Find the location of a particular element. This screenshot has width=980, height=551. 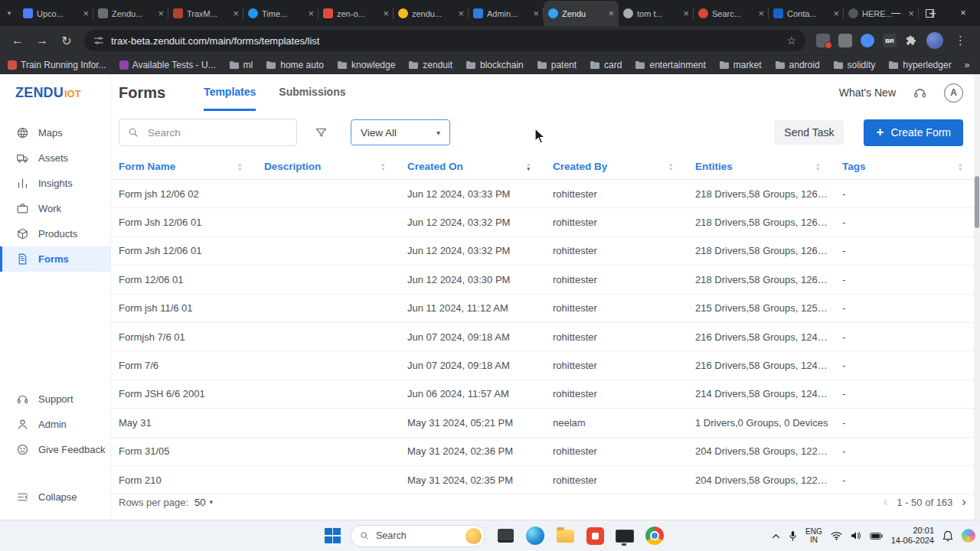

mic-tray-icon is located at coordinates (793, 536).